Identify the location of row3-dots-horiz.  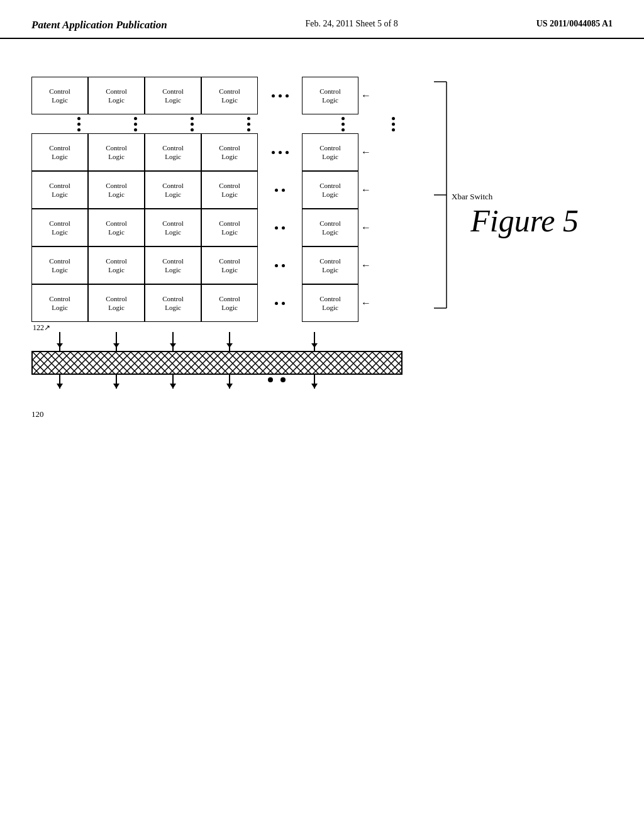
(280, 190).